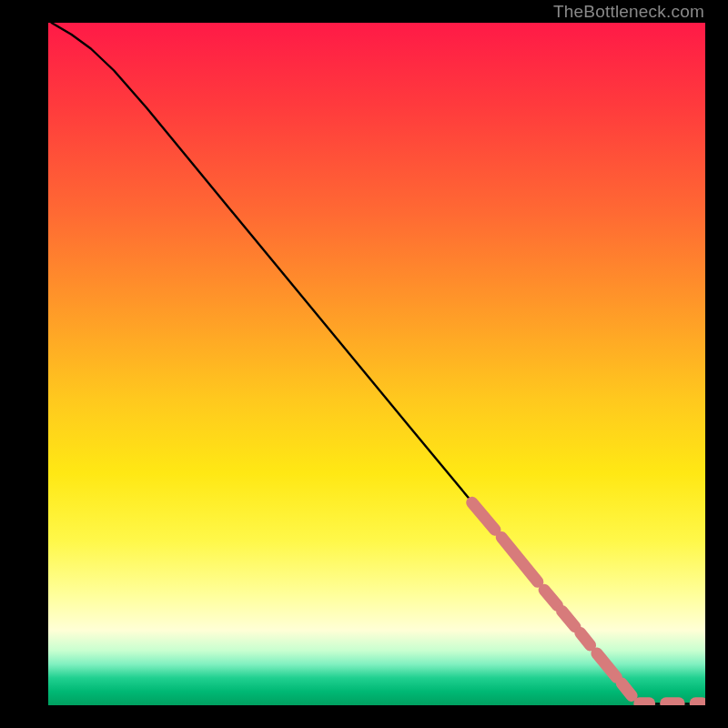  I want to click on overlay-dashed-line, so click(588, 602).